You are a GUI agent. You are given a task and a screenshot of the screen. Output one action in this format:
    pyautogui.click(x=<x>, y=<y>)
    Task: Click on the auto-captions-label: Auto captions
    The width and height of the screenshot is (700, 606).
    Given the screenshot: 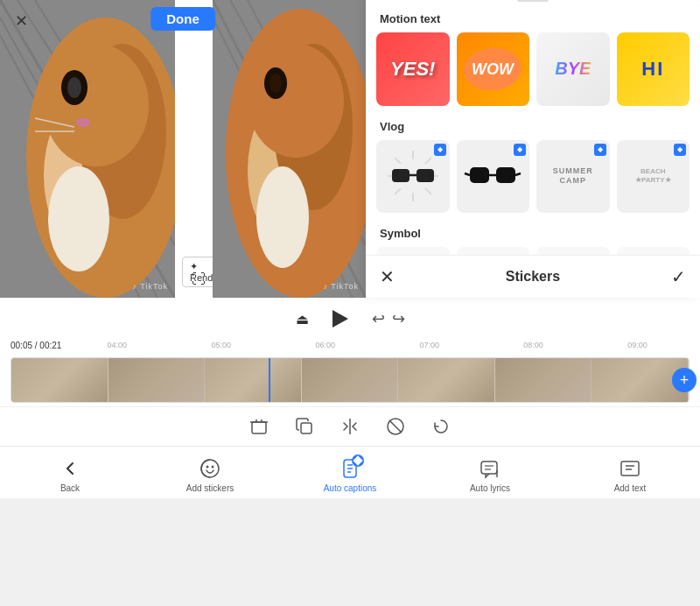 What is the action you would take?
    pyautogui.click(x=350, y=489)
    